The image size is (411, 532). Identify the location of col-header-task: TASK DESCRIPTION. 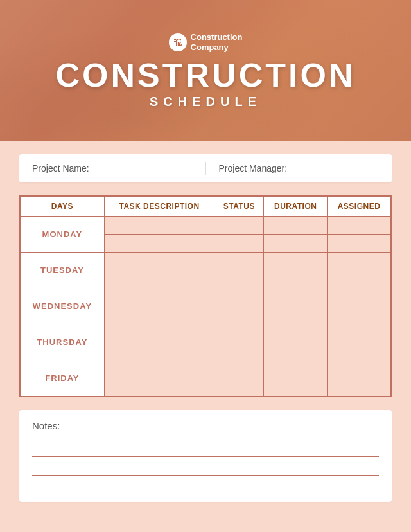
(159, 206).